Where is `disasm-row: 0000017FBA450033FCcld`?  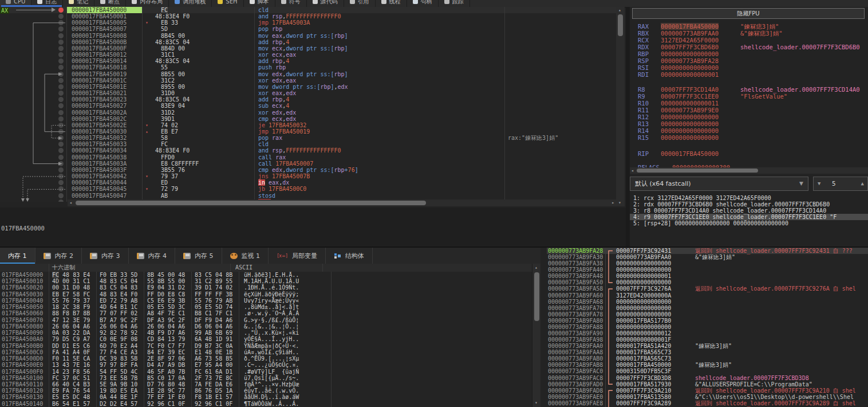
disasm-row: 0000017FBA450033FCcld is located at coordinates (308, 144).